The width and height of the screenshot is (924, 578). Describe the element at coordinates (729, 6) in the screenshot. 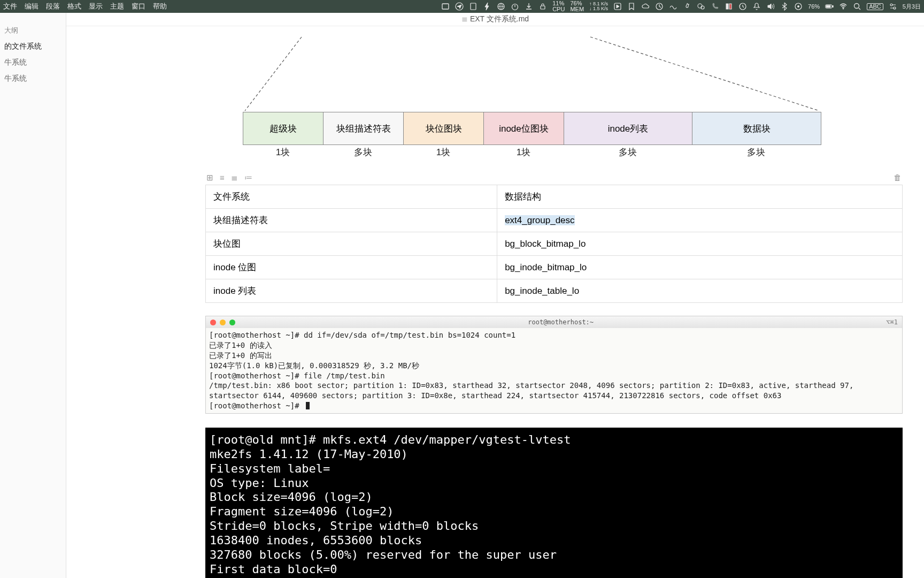

I see `parallels-icon` at that location.